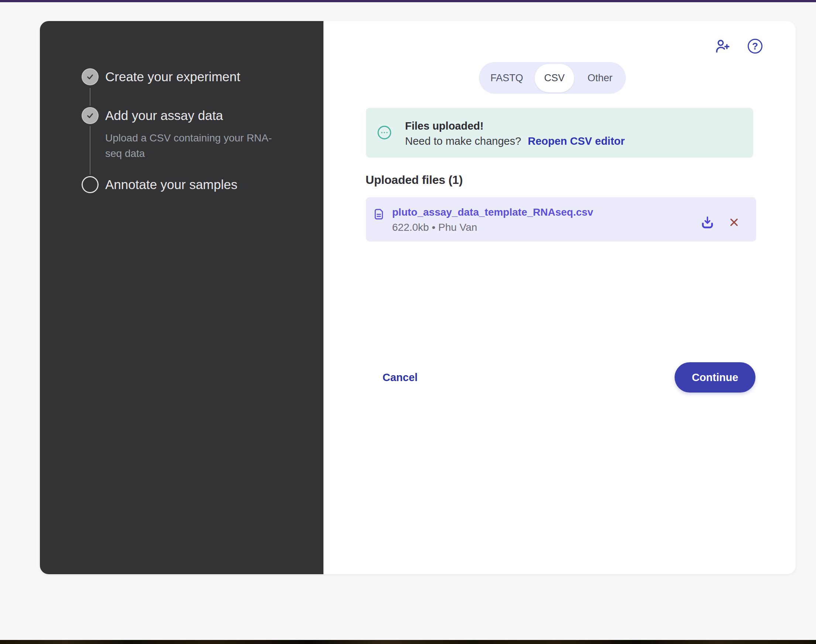 The image size is (816, 644). Describe the element at coordinates (171, 185) in the screenshot. I see `step-3-label: Annotate your samples` at that location.